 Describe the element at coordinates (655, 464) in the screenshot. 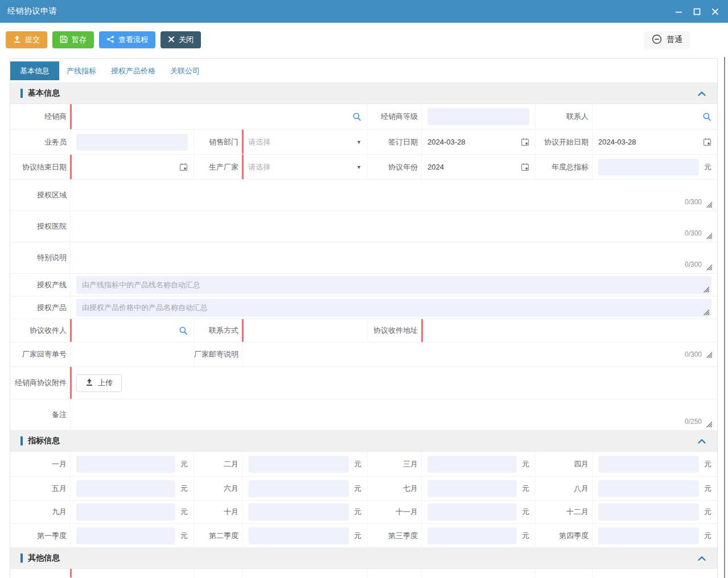

I see `month-apr-field: 元` at that location.